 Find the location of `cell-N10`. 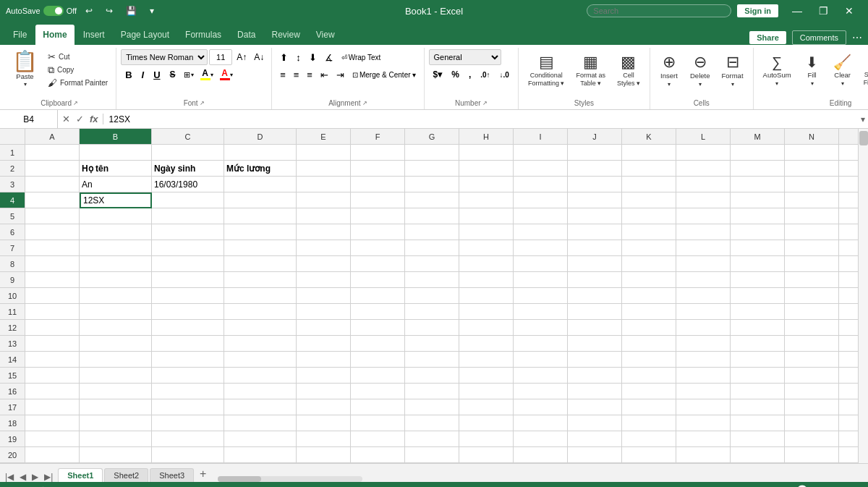

cell-N10 is located at coordinates (812, 296).